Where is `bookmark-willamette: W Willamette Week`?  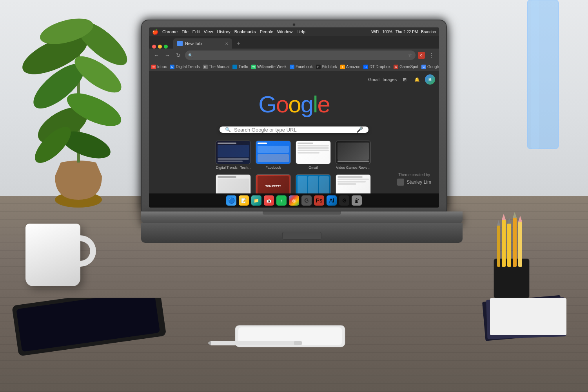
bookmark-willamette: W Willamette Week is located at coordinates (269, 67).